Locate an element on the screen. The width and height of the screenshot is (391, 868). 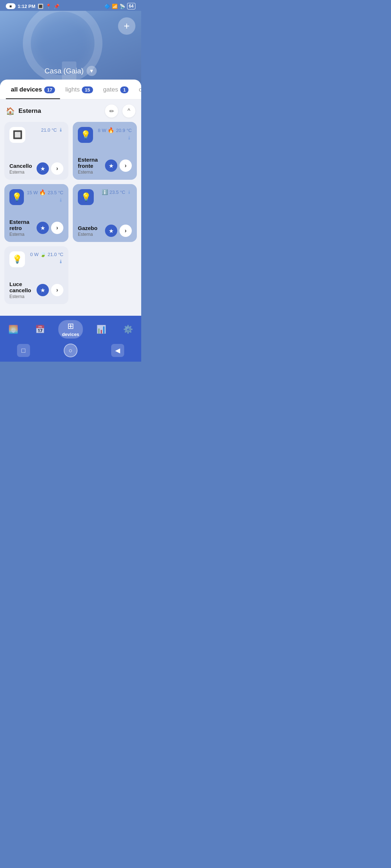
cancello-name: Cancello is located at coordinates (21, 166).